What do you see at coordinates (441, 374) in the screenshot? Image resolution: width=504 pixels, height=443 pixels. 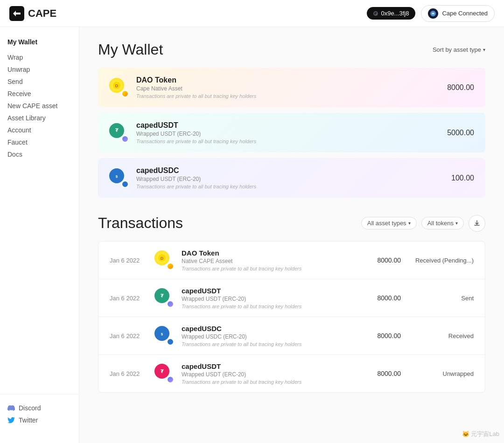 I see `tx-status-3: Unwrapped` at bounding box center [441, 374].